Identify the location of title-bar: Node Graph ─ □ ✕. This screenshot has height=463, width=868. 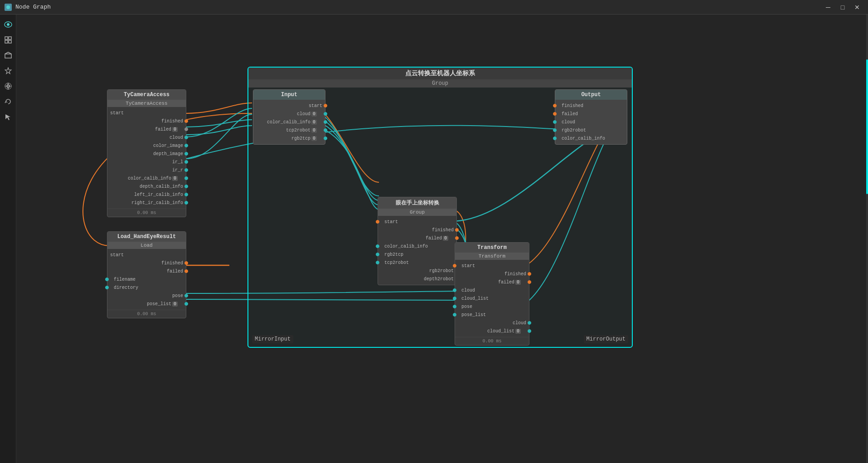
(434, 7).